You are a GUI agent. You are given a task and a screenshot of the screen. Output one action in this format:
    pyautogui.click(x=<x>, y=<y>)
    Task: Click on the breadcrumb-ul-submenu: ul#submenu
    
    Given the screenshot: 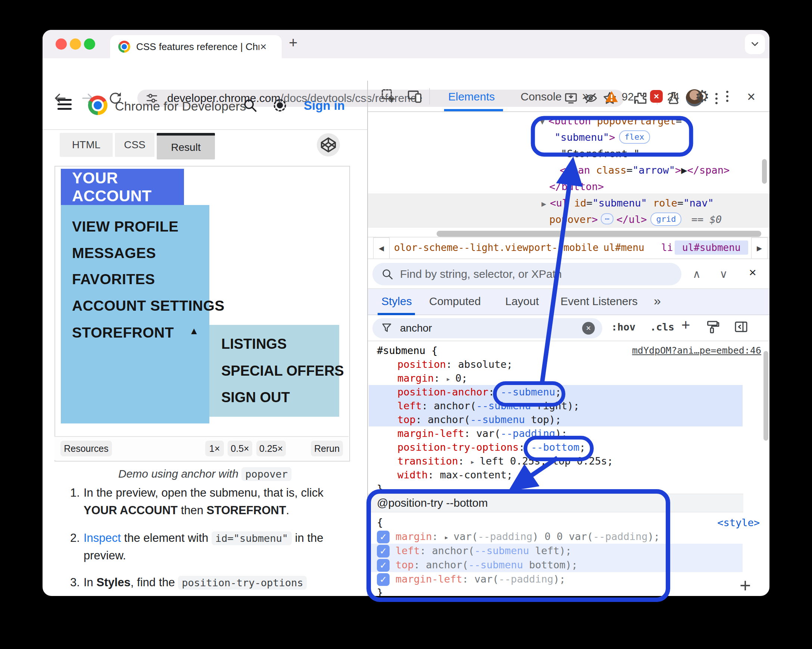 What is the action you would take?
    pyautogui.click(x=711, y=248)
    